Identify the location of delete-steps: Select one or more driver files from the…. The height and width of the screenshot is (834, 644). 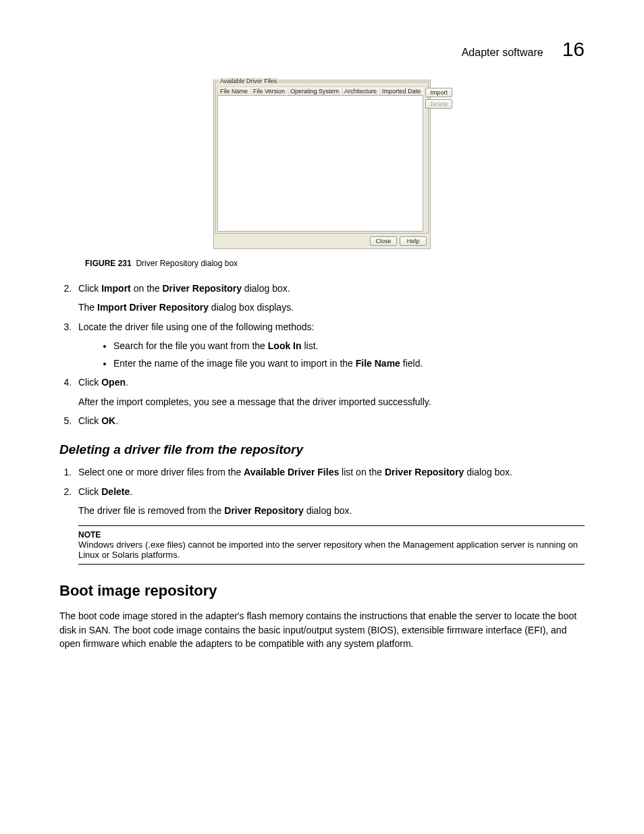
(322, 492).